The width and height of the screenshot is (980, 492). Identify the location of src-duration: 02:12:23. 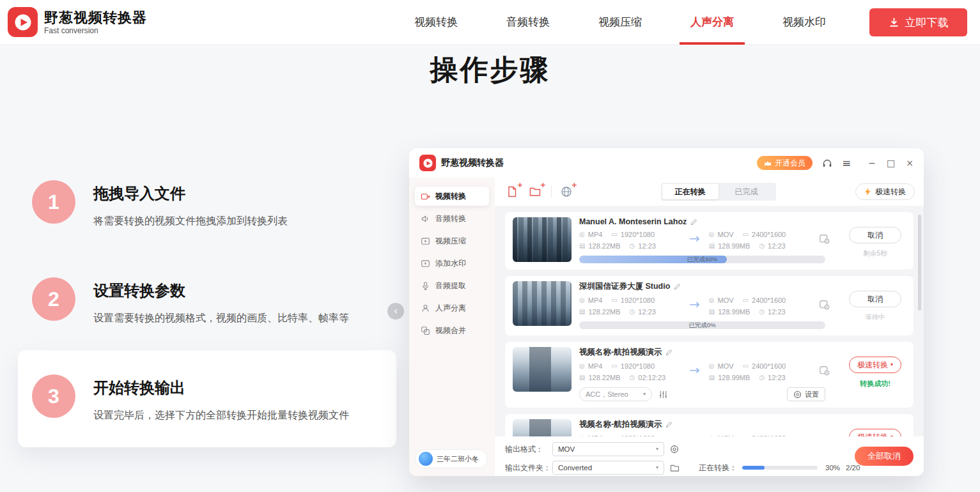
(652, 378).